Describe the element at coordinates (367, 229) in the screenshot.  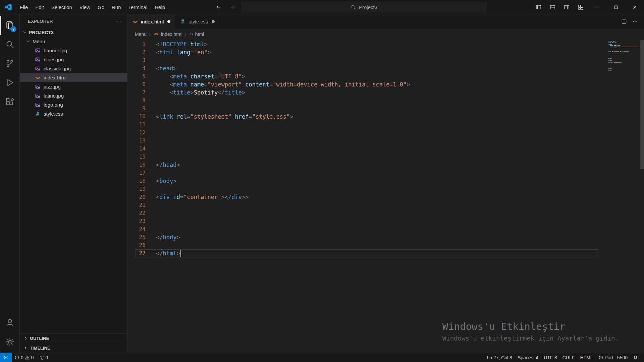
I see `code-line: 24` at that location.